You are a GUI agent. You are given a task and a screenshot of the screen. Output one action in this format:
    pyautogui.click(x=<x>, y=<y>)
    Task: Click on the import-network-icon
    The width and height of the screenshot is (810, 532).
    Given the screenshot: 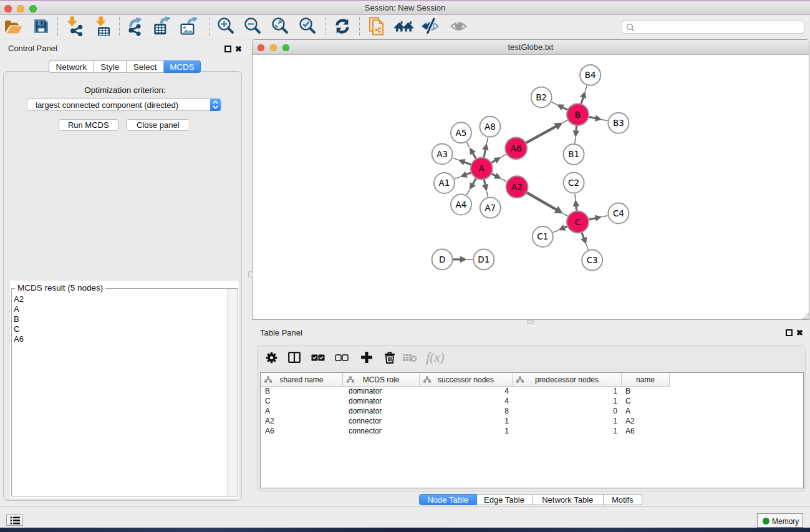 What is the action you would take?
    pyautogui.click(x=75, y=26)
    